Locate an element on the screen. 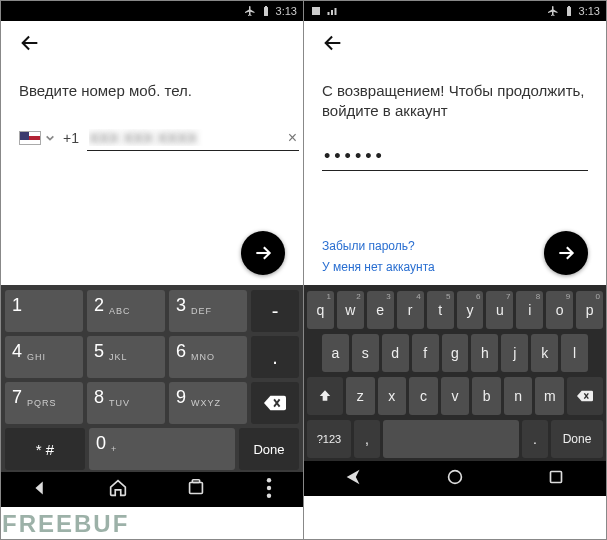 The height and width of the screenshot is (540, 607). no-account-link: У меня нет аккаунта is located at coordinates (378, 267).